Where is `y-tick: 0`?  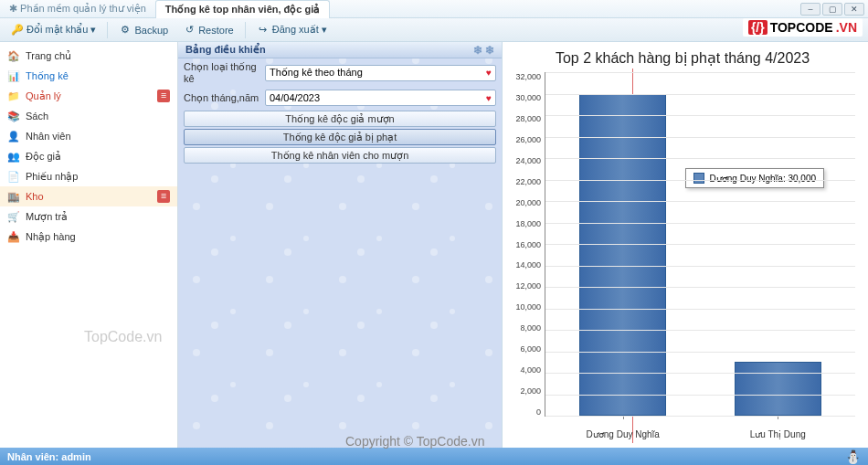
y-tick: 0 is located at coordinates (539, 412).